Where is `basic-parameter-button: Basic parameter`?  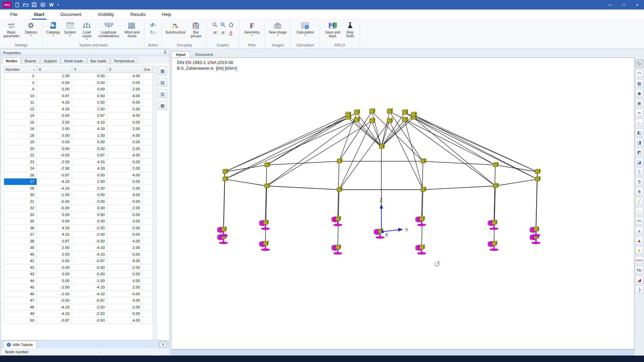 basic-parameter-button: Basic parameter is located at coordinates (12, 29).